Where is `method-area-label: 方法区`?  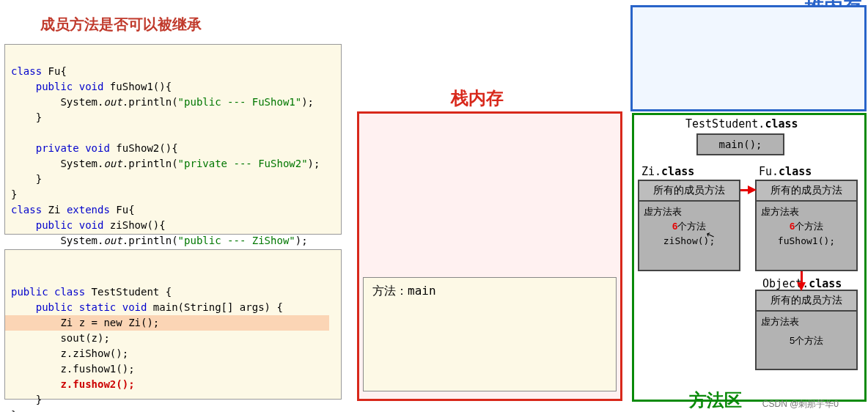
method-area-label: 方法区 is located at coordinates (716, 400).